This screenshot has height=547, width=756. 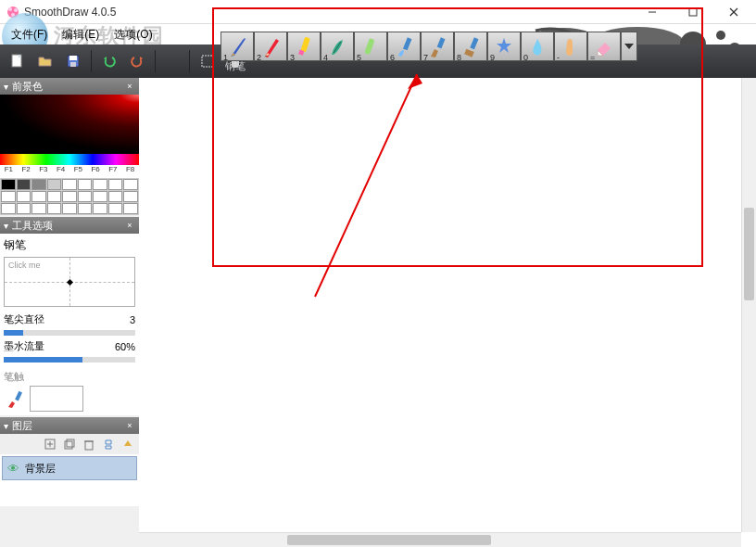 I want to click on open-file-button, so click(x=45, y=61).